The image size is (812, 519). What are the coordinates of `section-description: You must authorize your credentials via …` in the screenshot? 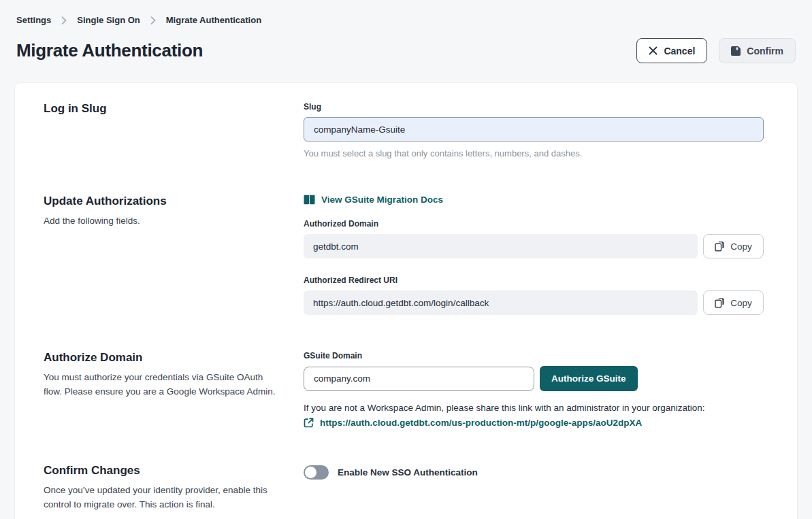 It's located at (162, 385).